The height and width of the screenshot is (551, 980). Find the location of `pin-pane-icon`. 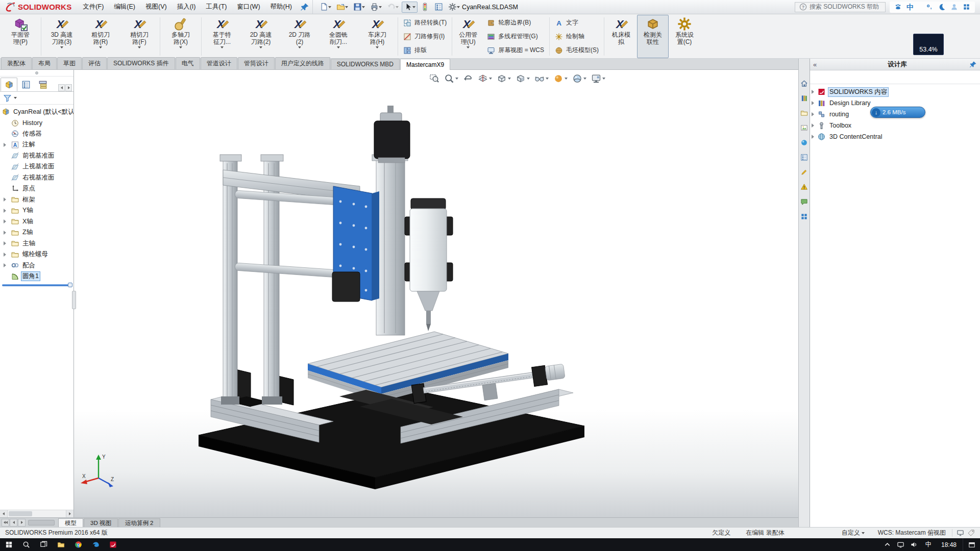

pin-pane-icon is located at coordinates (973, 64).